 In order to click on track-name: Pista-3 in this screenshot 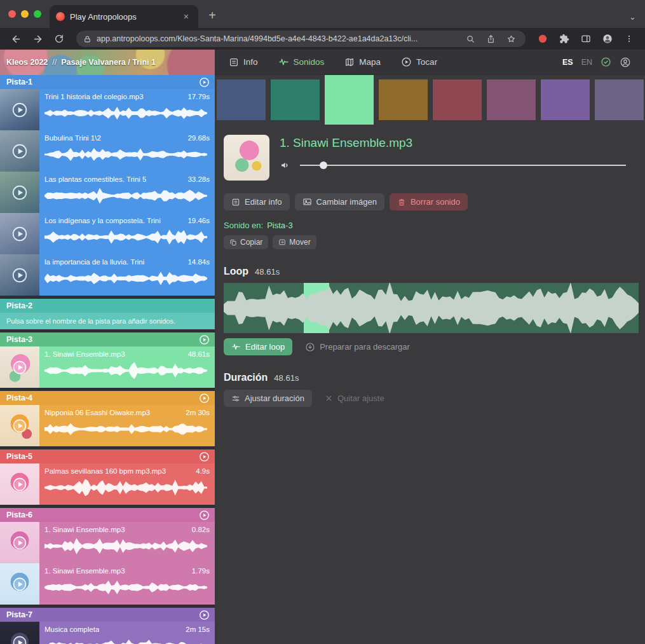, I will do `click(19, 339)`.